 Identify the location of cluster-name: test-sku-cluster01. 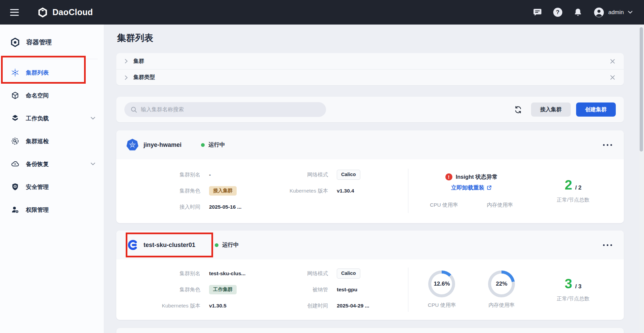
(169, 245).